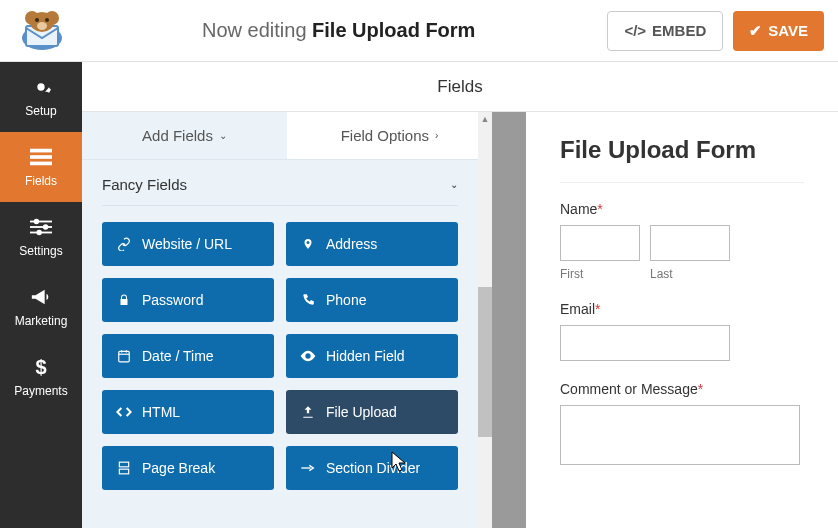 This screenshot has height=528, width=838. Describe the element at coordinates (124, 412) in the screenshot. I see `code-icon` at that location.